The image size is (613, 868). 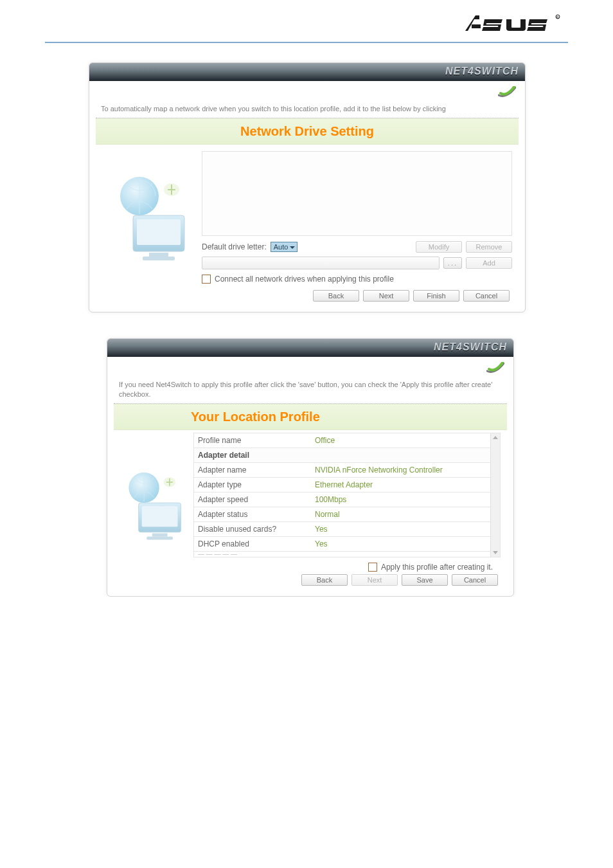 What do you see at coordinates (401, 485) in the screenshot?
I see `adapter-type-value: Ethernet Adapter` at bounding box center [401, 485].